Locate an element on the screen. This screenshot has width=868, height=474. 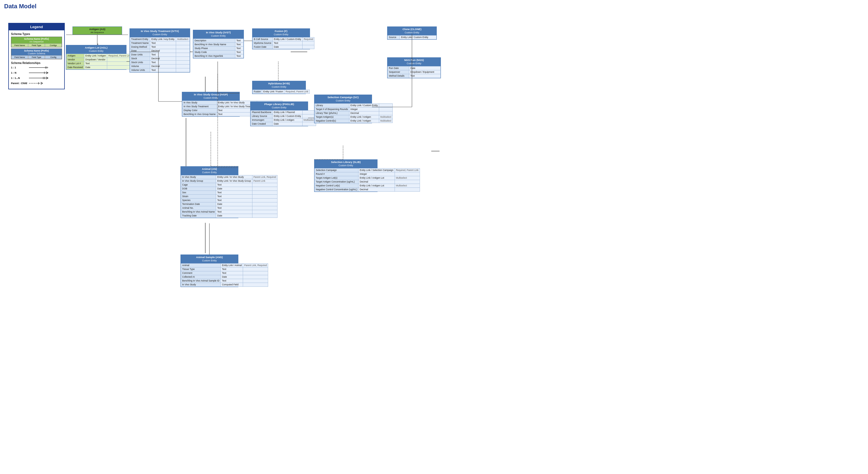
ngs-run-header: NGS Run (NGS)Custom Entity is located at coordinates (414, 62).